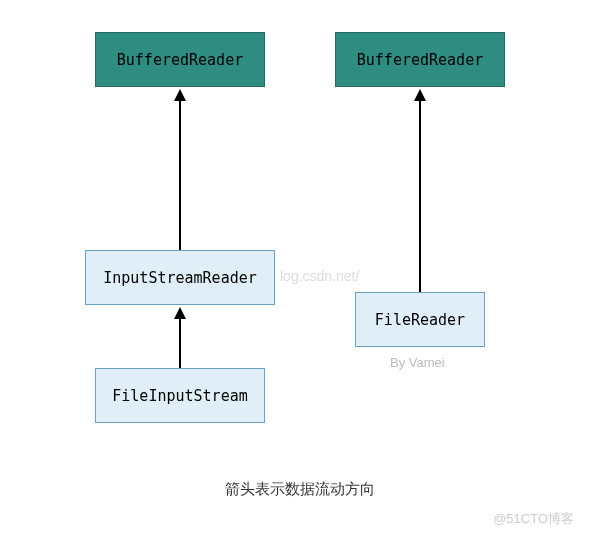 The width and height of the screenshot is (589, 538). Describe the element at coordinates (534, 519) in the screenshot. I see `watermark-footer: @51CTO博客` at that location.